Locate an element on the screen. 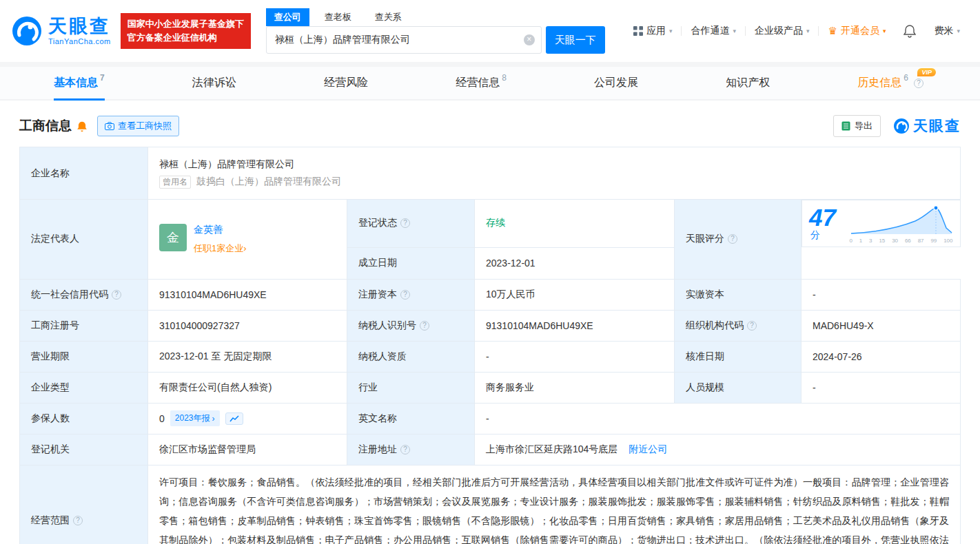 This screenshot has height=544, width=980. staff-size-value: - is located at coordinates (815, 388).